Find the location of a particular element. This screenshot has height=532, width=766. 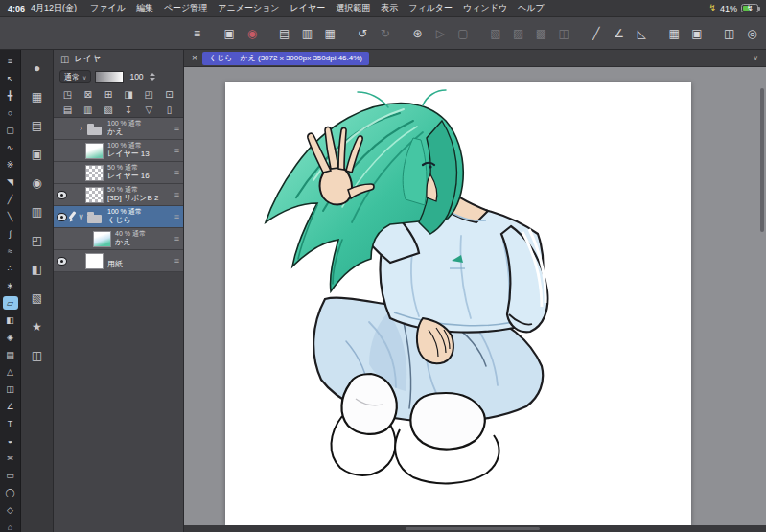

collapse-tab-bar-icon: ∨ is located at coordinates (755, 58).